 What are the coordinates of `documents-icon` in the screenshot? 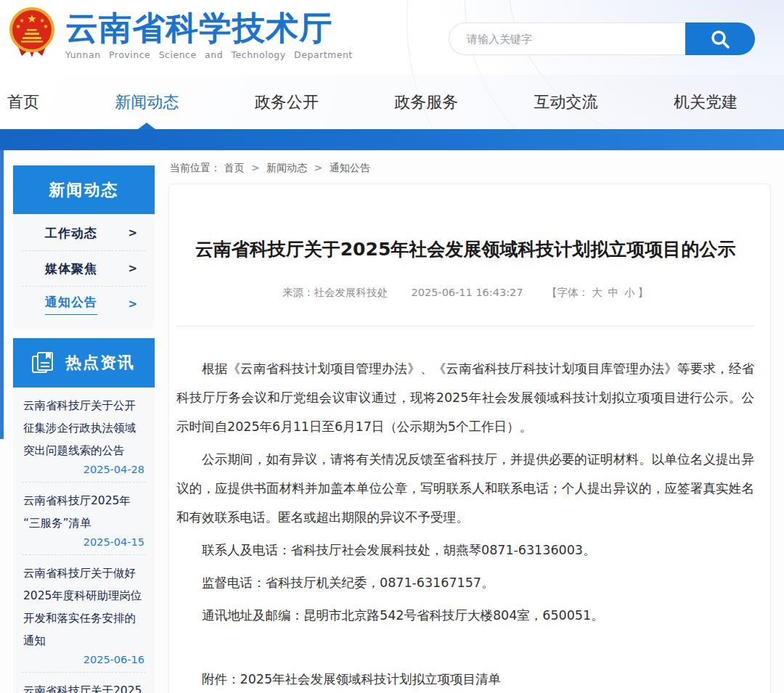 It's located at (43, 363).